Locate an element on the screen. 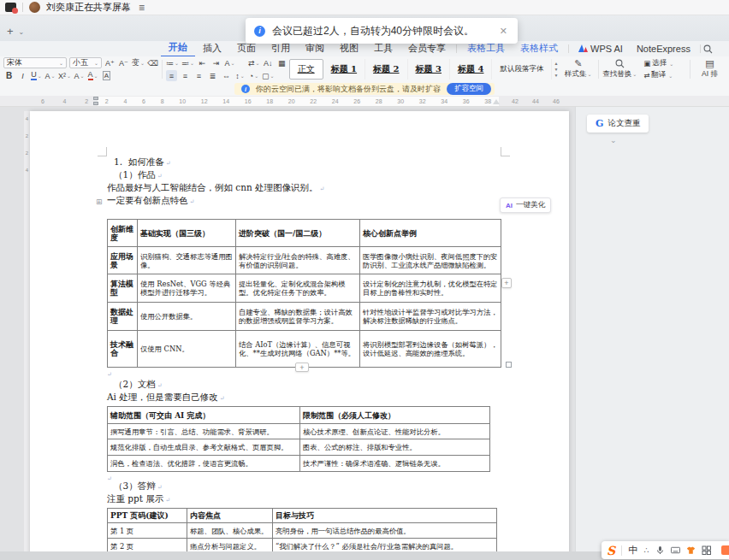  superscript-icon: X²⌄ is located at coordinates (65, 75).